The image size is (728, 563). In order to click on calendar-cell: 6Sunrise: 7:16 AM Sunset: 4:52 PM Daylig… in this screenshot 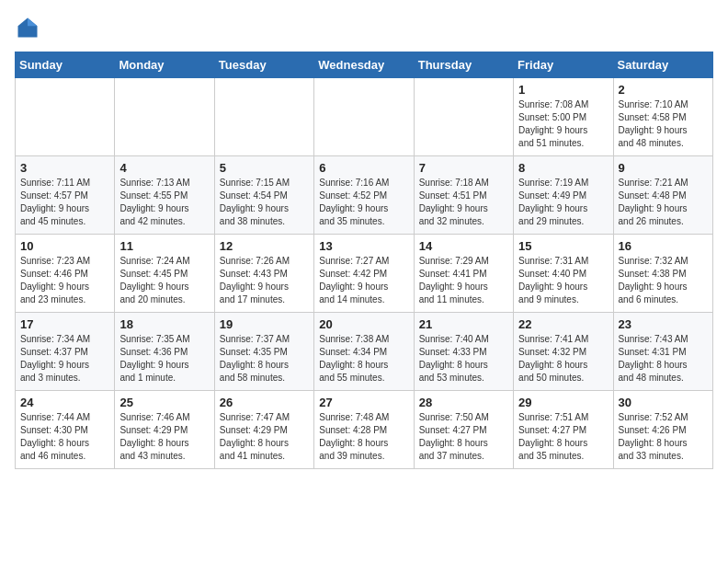, I will do `click(364, 195)`.